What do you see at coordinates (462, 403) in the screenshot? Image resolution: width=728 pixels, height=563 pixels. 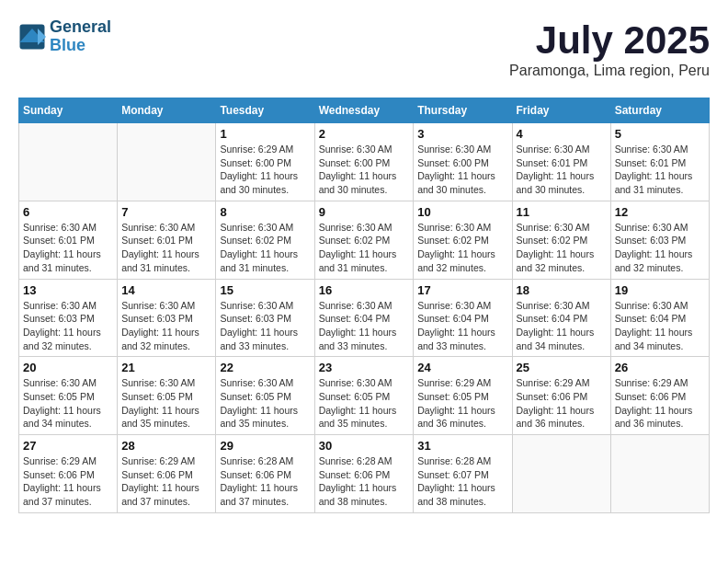 I see `day-info: Sunrise: 6:29 AM Sunset: 6:05 PM Dayligh…` at bounding box center [462, 403].